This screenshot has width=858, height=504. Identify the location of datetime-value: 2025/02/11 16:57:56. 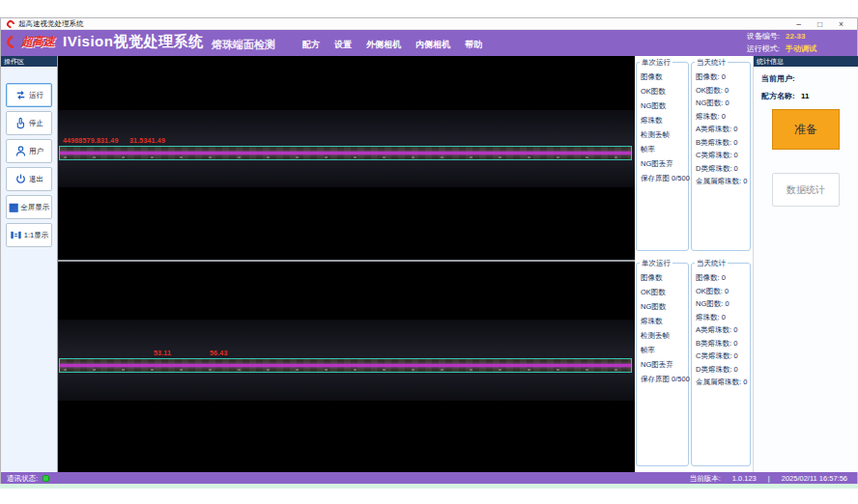
(815, 479).